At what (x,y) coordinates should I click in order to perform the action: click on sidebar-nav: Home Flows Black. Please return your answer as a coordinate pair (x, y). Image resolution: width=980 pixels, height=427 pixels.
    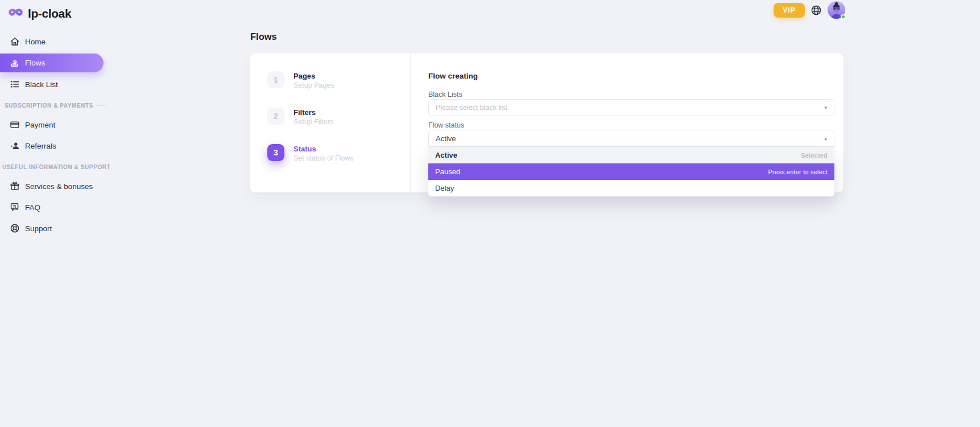
    Looking at the image, I should click on (57, 135).